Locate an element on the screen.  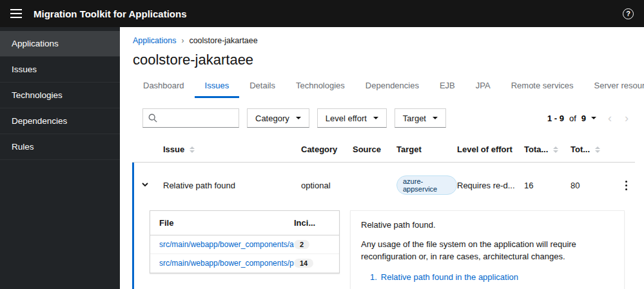
target-filter-label: Target is located at coordinates (415, 119).